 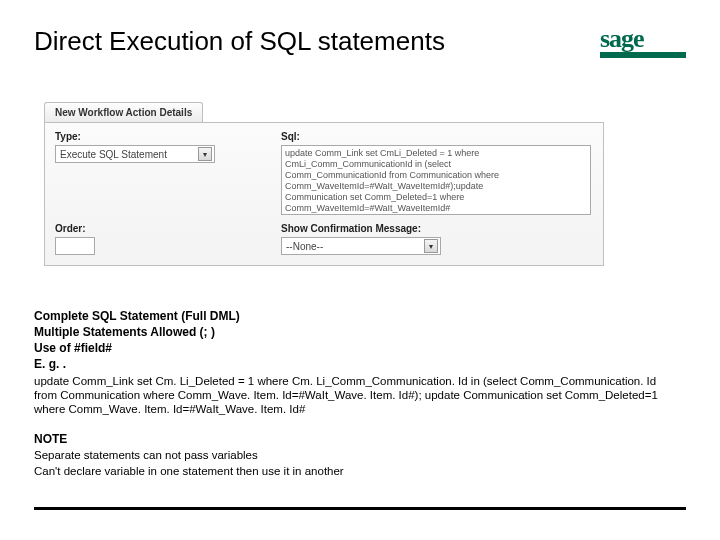 What do you see at coordinates (643, 41) in the screenshot?
I see `brand-logo: sage` at bounding box center [643, 41].